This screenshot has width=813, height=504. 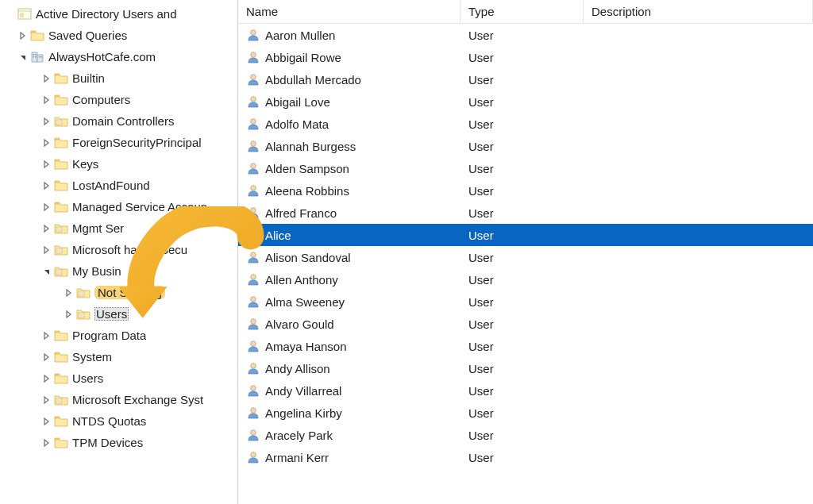 I want to click on table-row: Alvaro GouldUser, so click(x=526, y=324).